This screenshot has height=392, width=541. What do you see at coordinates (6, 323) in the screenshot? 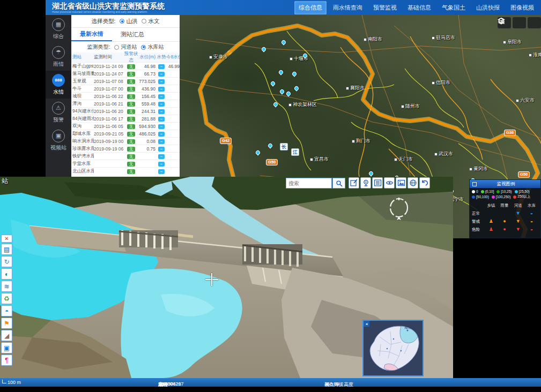
I see `viewer-tool-button: ⚑` at bounding box center [6, 323].